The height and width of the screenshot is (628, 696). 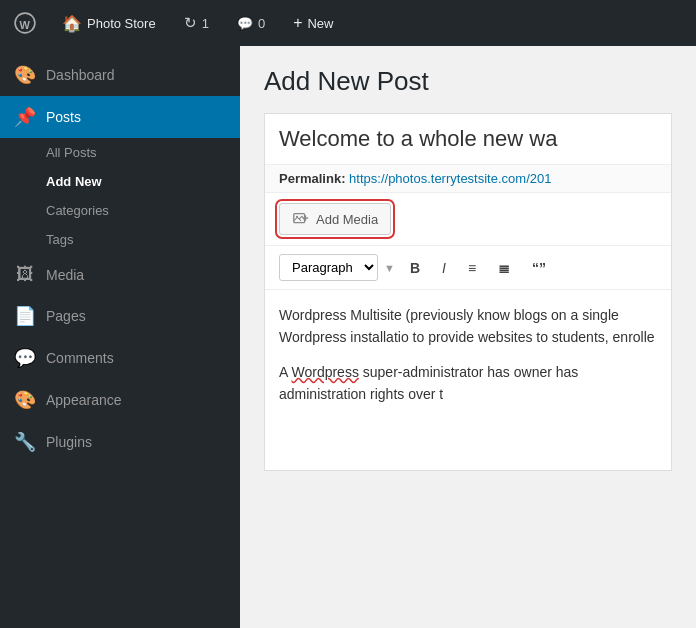 I want to click on ol-icon: ≣, so click(x=504, y=268).